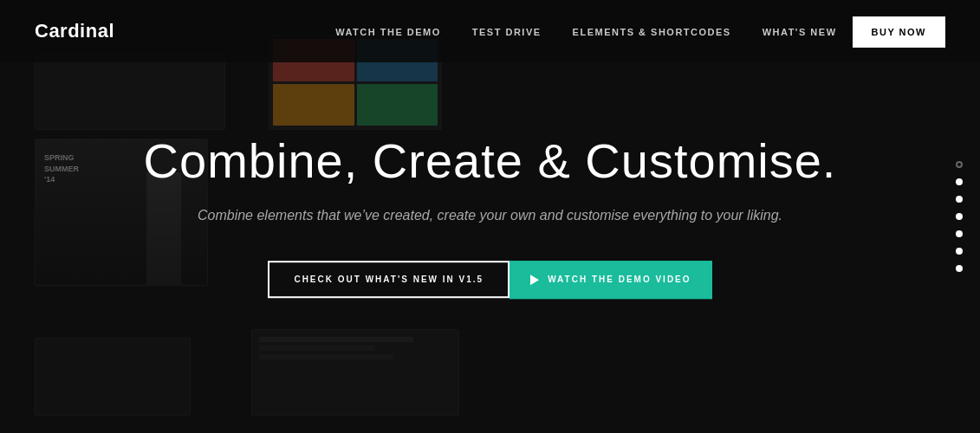  What do you see at coordinates (388, 279) in the screenshot?
I see `check-whats-new-button: CHECK OUT WHAT'S NEW IN V1.5` at bounding box center [388, 279].